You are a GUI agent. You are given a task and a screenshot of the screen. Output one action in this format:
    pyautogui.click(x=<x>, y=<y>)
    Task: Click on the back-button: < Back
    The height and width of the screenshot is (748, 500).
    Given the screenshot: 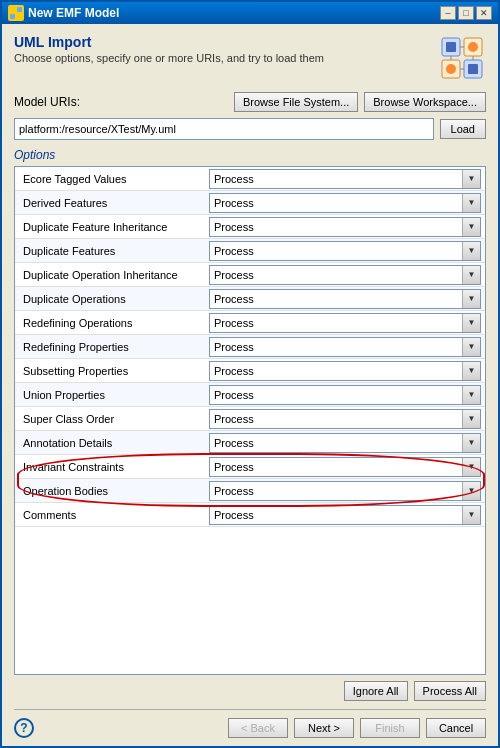 What is the action you would take?
    pyautogui.click(x=258, y=728)
    